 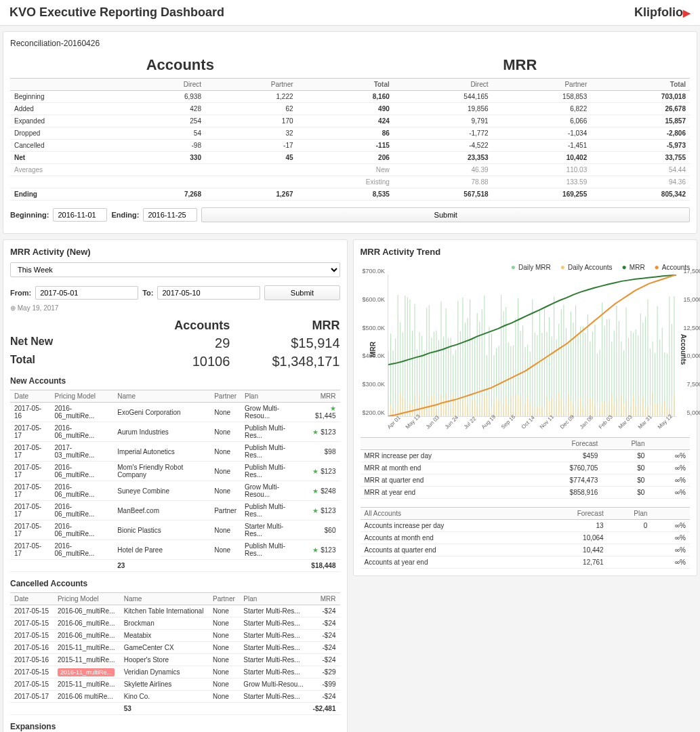 I want to click on table-row: 2017-05-172016-06_multiRe...Bionic Plast…, so click(x=175, y=530).